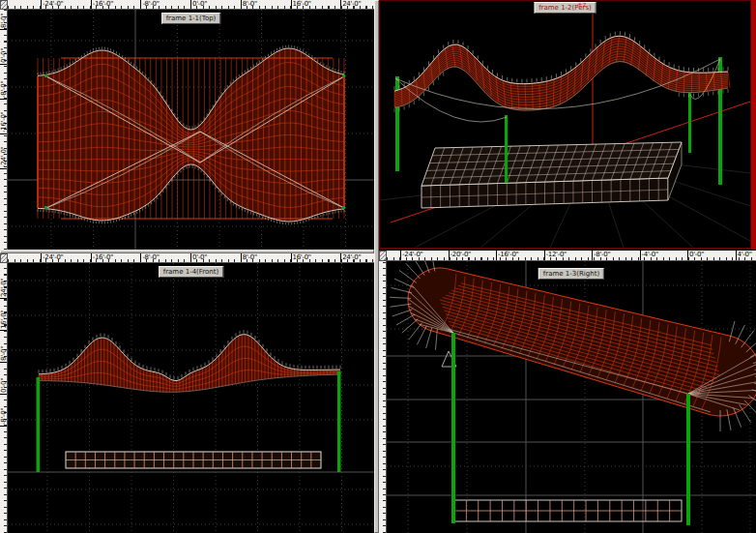 This screenshot has width=756, height=533. I want to click on horizontal-splitter, so click(188, 252).